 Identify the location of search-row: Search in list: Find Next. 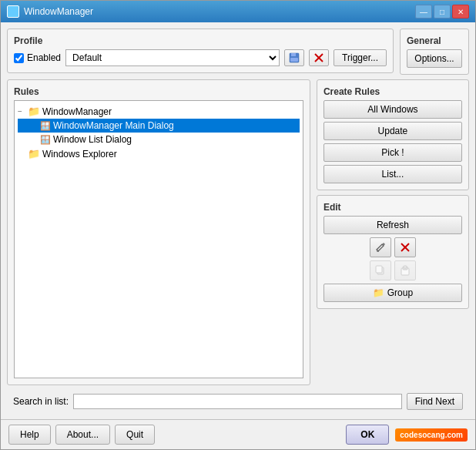
(238, 401).